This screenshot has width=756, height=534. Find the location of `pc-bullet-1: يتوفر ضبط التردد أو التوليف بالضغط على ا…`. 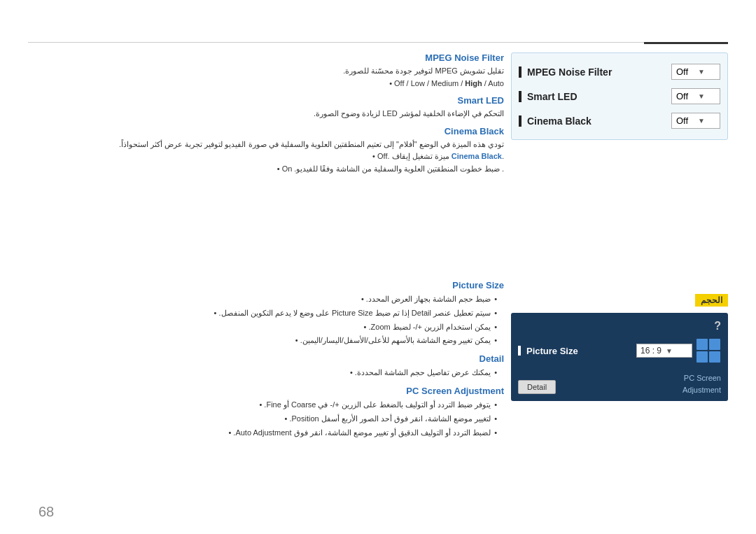

pc-bullet-1: يتوفر ضبط التردد أو التوليف بالضغط على ا… is located at coordinates (262, 405).